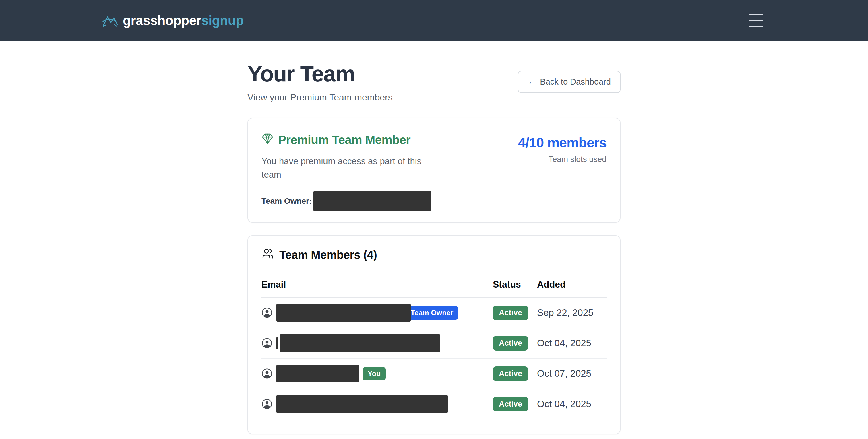 The image size is (868, 439). Describe the element at coordinates (320, 82) in the screenshot. I see `page-title-block: Your Team View your Premium Team members` at that location.